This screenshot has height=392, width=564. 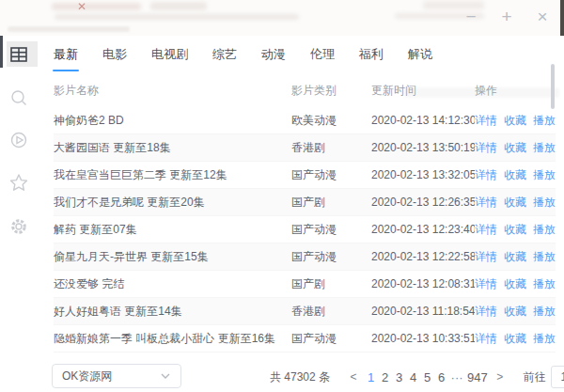 What do you see at coordinates (385, 378) in the screenshot?
I see `page-number-2: 2` at bounding box center [385, 378].